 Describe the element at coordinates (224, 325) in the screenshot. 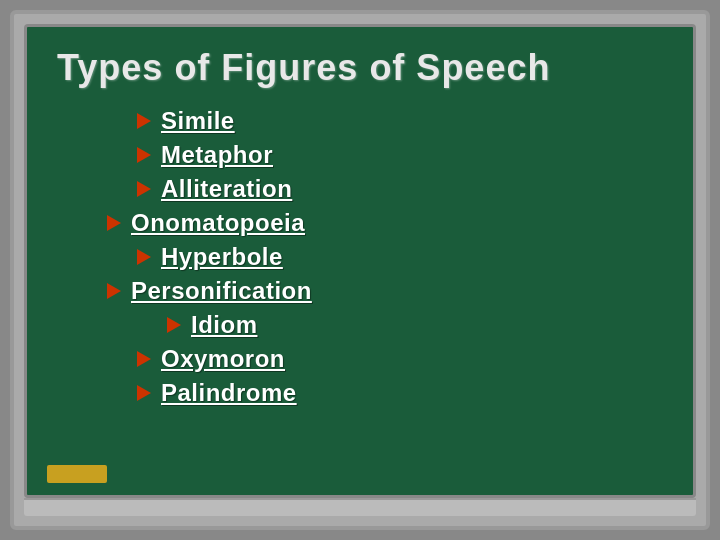

I see `item-label: Idiom` at that location.